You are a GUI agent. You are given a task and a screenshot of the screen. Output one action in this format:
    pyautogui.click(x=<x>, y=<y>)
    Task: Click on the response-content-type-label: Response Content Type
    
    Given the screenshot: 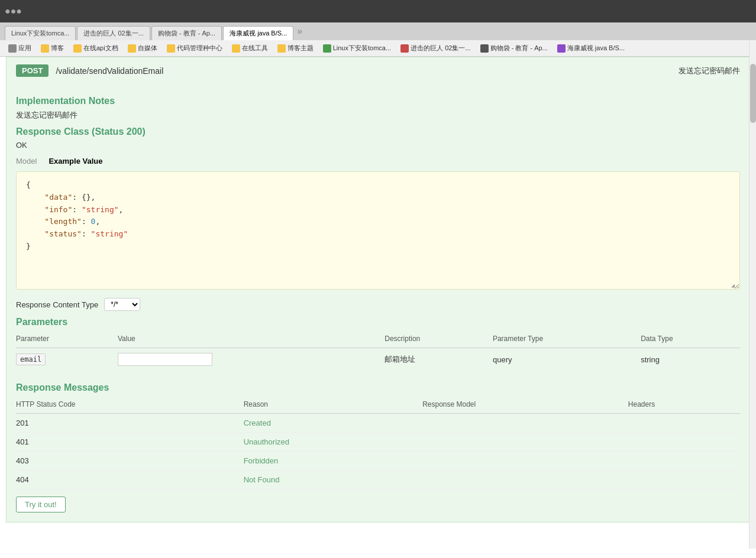 What is the action you would take?
    pyautogui.click(x=57, y=305)
    